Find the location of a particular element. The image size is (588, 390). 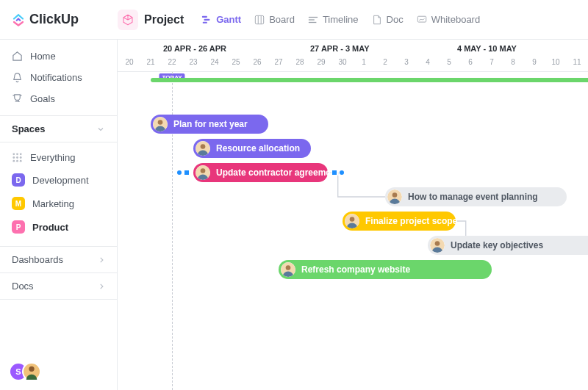

view-label: Doc is located at coordinates (395, 19).